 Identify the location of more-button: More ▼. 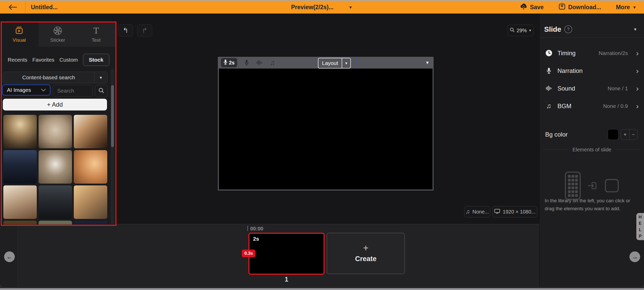
(626, 7).